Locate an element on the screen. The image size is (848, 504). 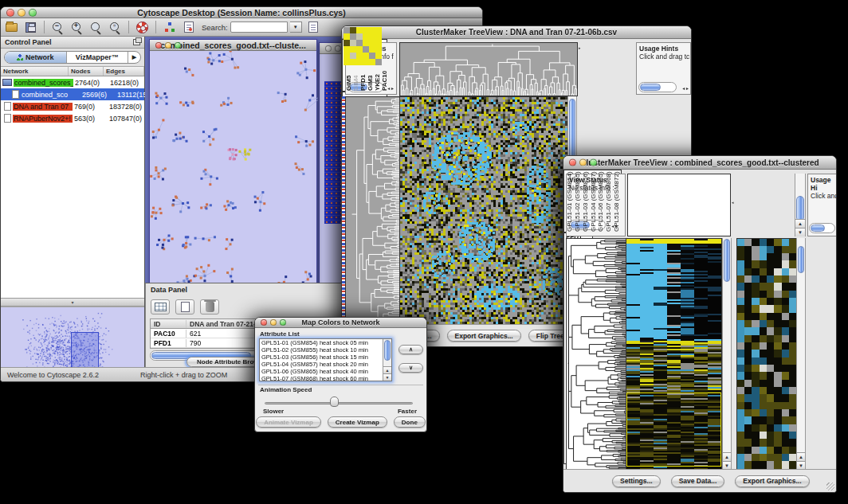
create-vizmap-button: Create Vizmap is located at coordinates (357, 422).